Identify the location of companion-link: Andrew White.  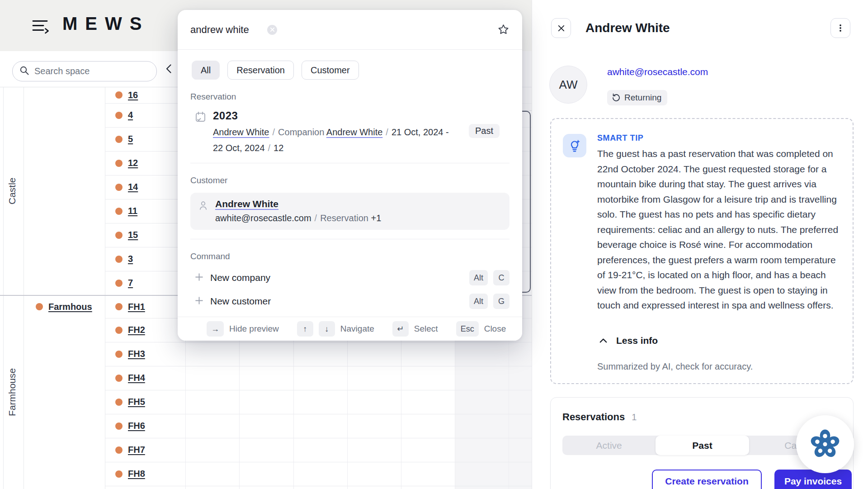
(354, 132).